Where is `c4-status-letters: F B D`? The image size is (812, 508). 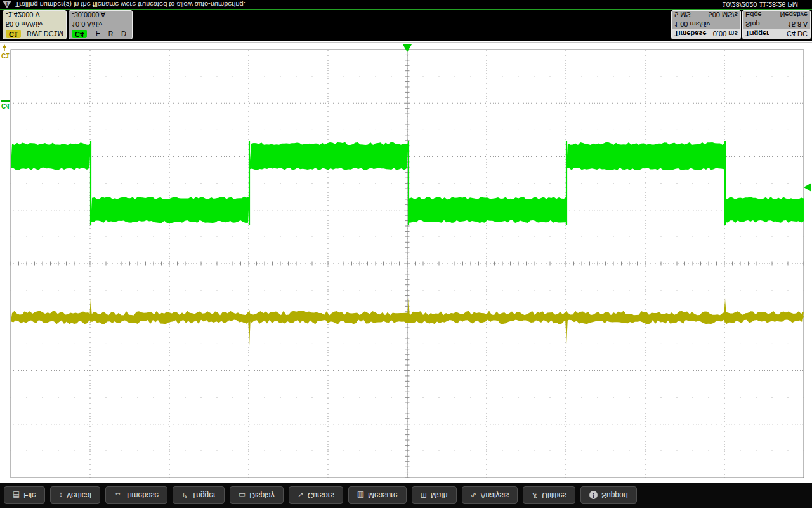 c4-status-letters: F B D is located at coordinates (113, 34).